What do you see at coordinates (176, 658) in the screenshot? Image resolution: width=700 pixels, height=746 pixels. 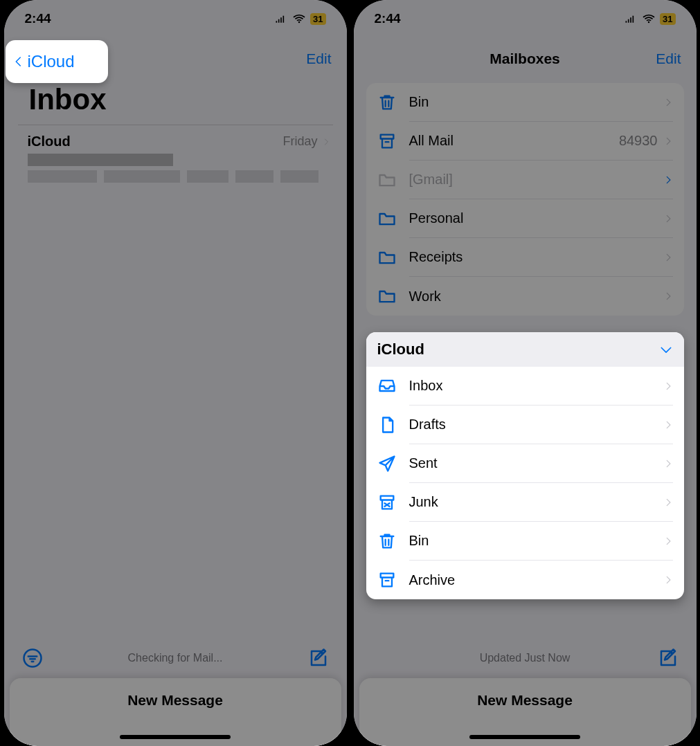 I see `bottom-toolbar: Checking for Mail...` at bounding box center [176, 658].